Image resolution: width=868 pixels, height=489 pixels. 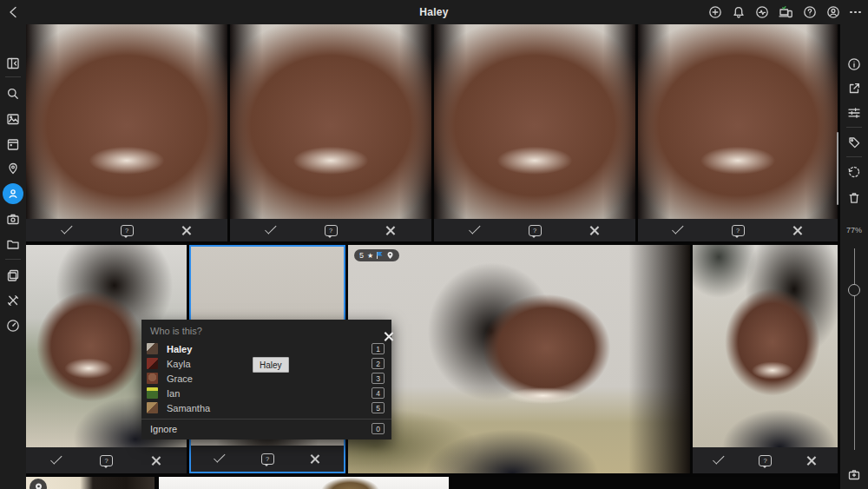 I want to click on popup-header: Who is this?, so click(x=266, y=330).